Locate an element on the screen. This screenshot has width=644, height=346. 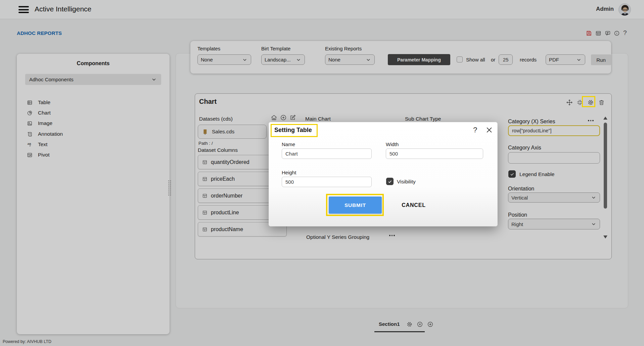
modal-close-icon is located at coordinates (489, 130).